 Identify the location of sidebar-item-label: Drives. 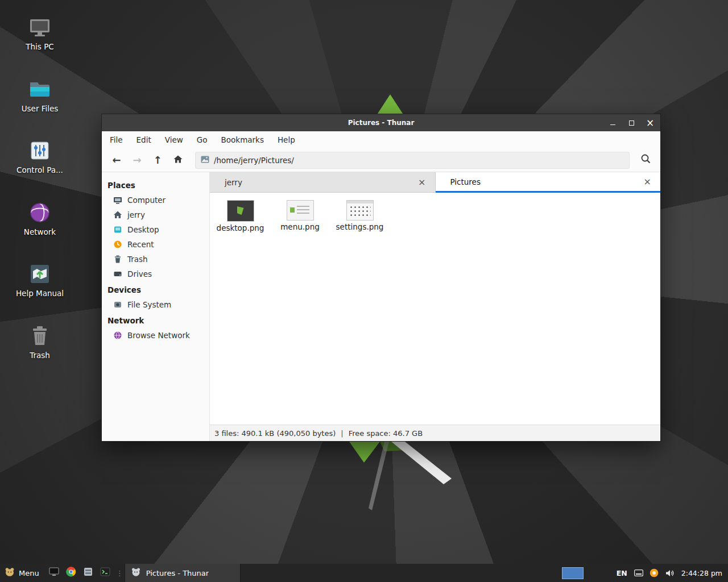
(140, 274).